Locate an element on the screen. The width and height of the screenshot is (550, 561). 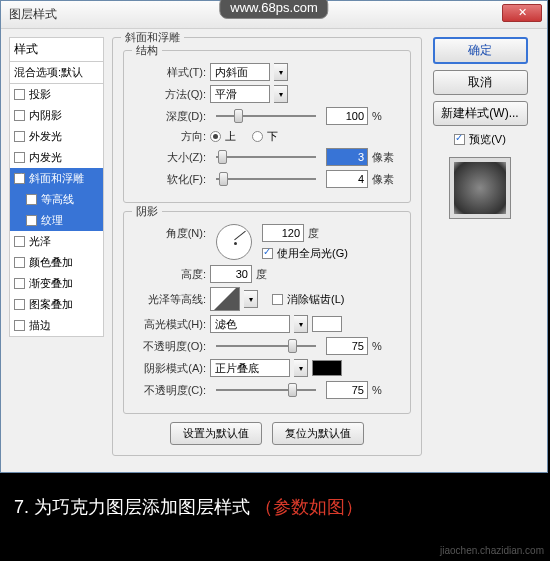
depth-slider is located at coordinates (266, 116).